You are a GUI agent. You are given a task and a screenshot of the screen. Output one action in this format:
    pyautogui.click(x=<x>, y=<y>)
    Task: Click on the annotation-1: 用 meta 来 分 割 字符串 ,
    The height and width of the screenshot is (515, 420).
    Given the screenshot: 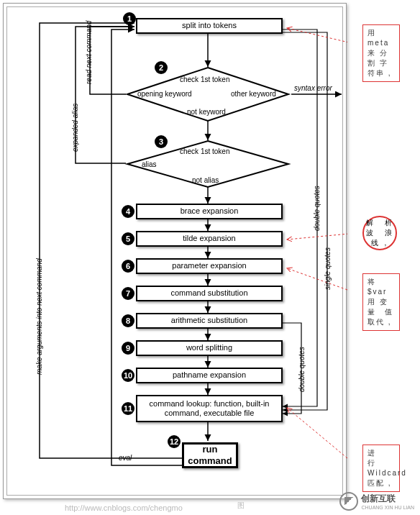 What is the action you would take?
    pyautogui.click(x=381, y=53)
    